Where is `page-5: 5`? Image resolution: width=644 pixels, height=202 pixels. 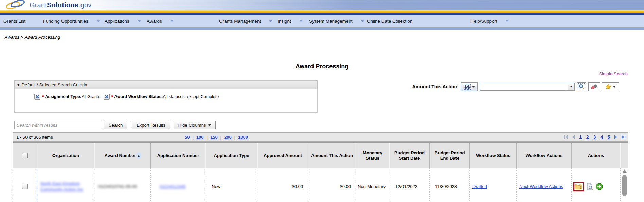 page-5: 5 is located at coordinates (609, 137).